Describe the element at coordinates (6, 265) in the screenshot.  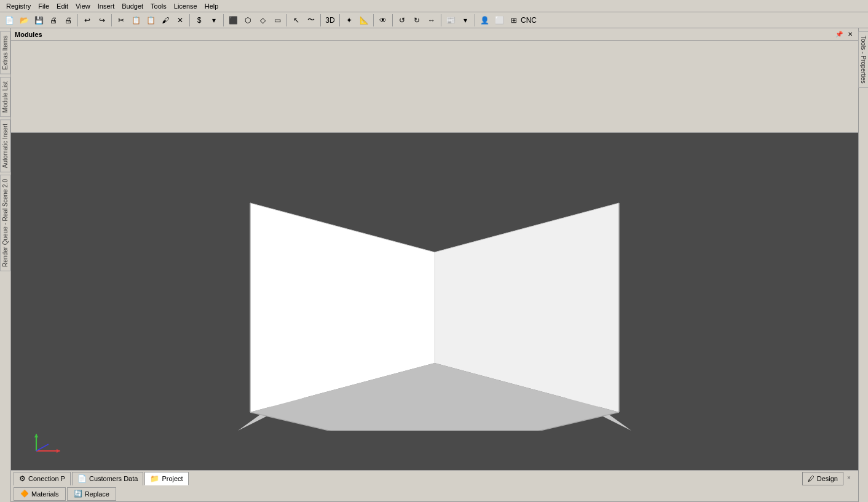
I see `left-sidebar: Extras Items Module List Automatic Inser…` at that location.